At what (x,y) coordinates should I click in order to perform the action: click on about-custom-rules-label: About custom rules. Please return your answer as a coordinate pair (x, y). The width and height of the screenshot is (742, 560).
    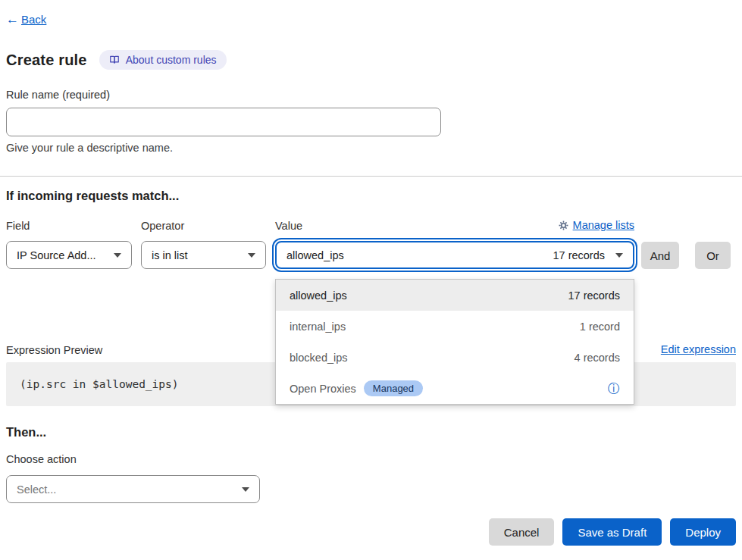
    Looking at the image, I should click on (171, 60).